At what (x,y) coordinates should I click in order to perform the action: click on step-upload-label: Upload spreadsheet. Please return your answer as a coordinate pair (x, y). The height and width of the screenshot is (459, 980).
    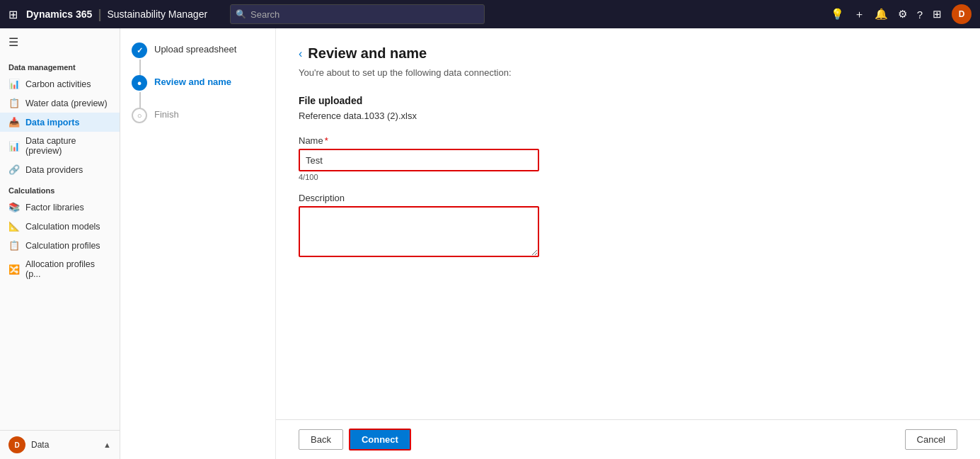
    Looking at the image, I should click on (195, 48).